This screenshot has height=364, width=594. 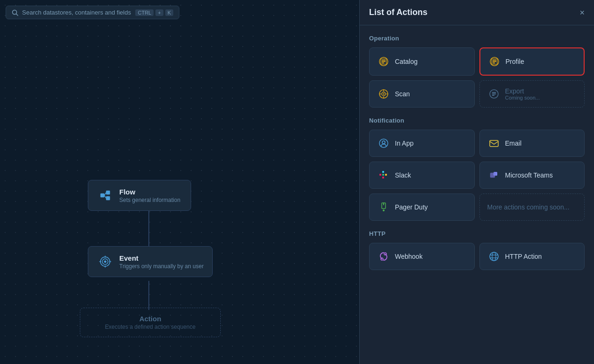 What do you see at coordinates (494, 175) in the screenshot?
I see `teams-icon` at bounding box center [494, 175].